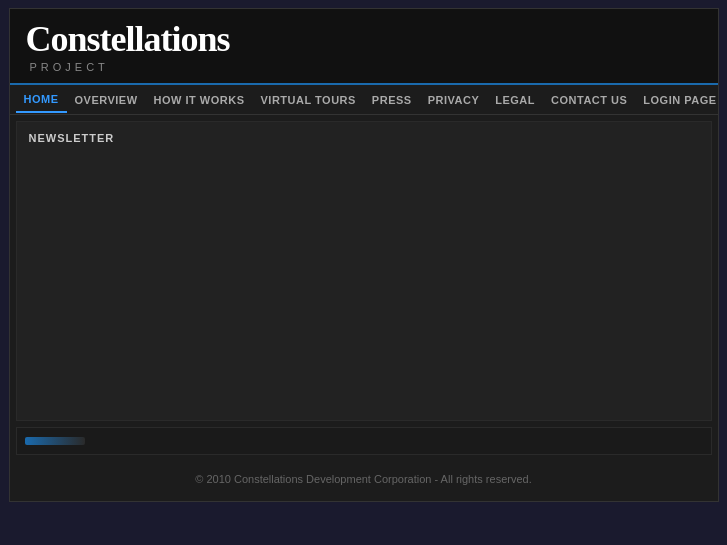 This screenshot has width=727, height=545. Describe the element at coordinates (364, 48) in the screenshot. I see `logo: Constellations PROJECT` at that location.